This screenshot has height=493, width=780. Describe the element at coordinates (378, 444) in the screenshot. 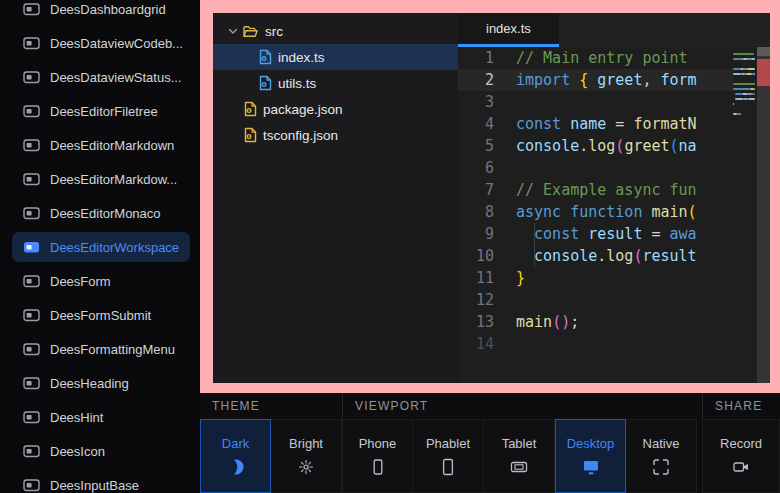

I see `toolbar-button-label: Phone` at that location.